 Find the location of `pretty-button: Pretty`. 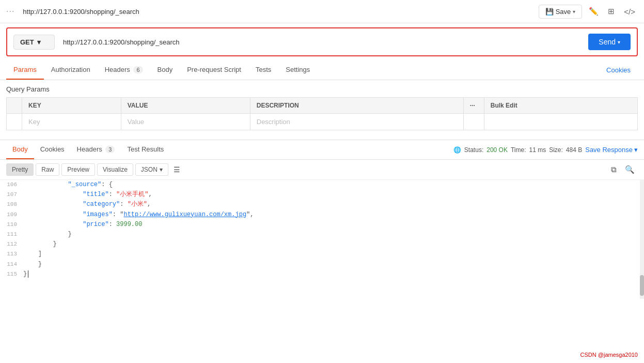

pretty-button: Pretty is located at coordinates (20, 170).